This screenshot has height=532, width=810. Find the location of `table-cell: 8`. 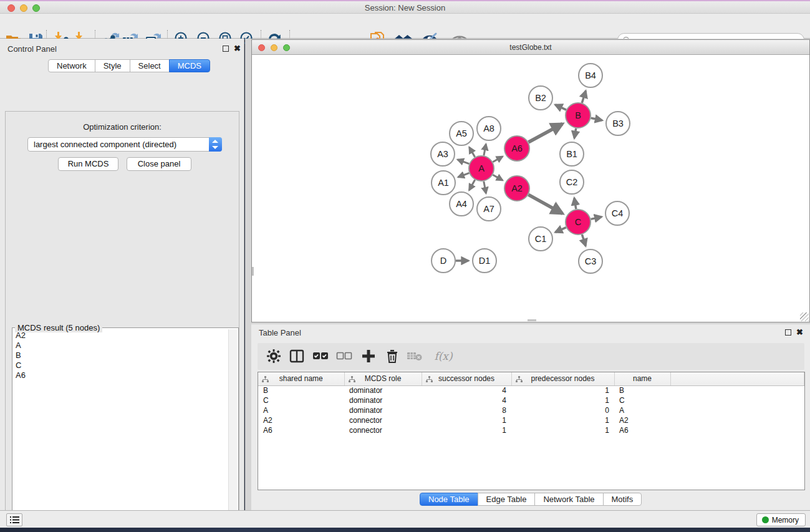

table-cell: 8 is located at coordinates (466, 410).